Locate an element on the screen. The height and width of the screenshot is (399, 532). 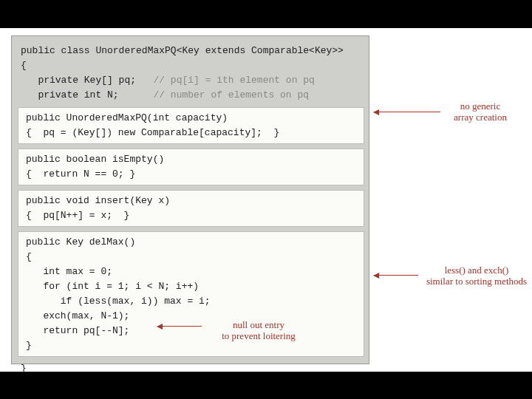
delmax-l3: if (less(max, i)) max = i; is located at coordinates (195, 301).